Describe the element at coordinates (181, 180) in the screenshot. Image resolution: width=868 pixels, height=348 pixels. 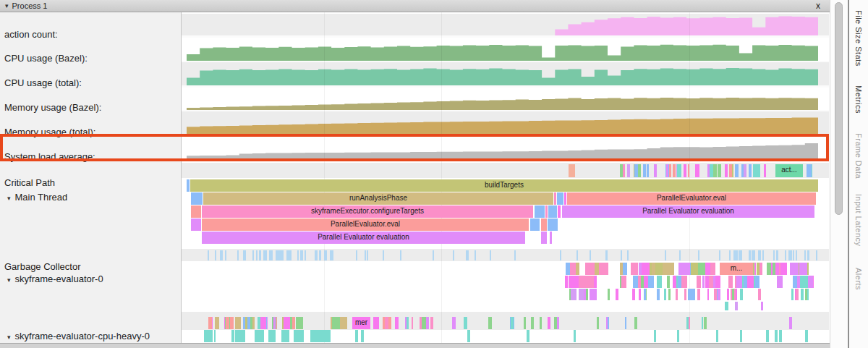
I see `label-column-divider` at that location.